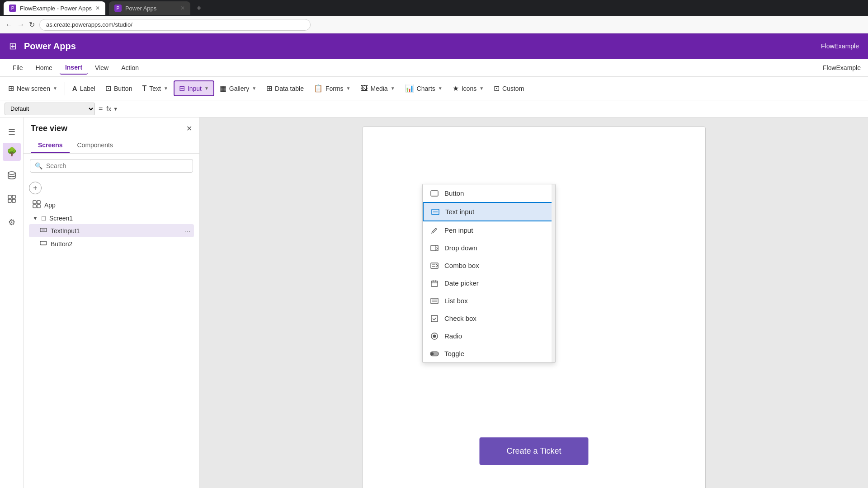 Image resolution: width=868 pixels, height=488 pixels. I want to click on button2-icon, so click(43, 244).